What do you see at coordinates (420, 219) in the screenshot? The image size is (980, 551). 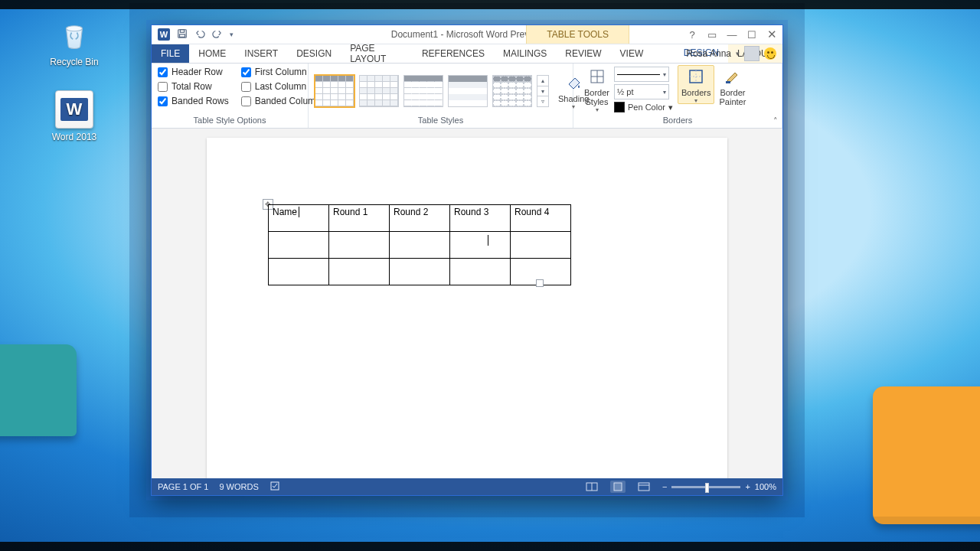 I see `table-row: Name Round 1 Round 2 Round 3 Round 4` at bounding box center [420, 219].